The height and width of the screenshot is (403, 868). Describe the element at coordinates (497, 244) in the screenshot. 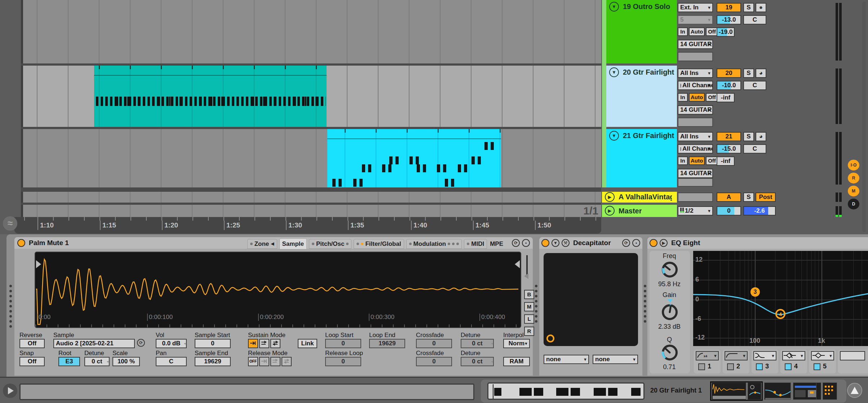

I see `tab-mpe: MPE` at that location.